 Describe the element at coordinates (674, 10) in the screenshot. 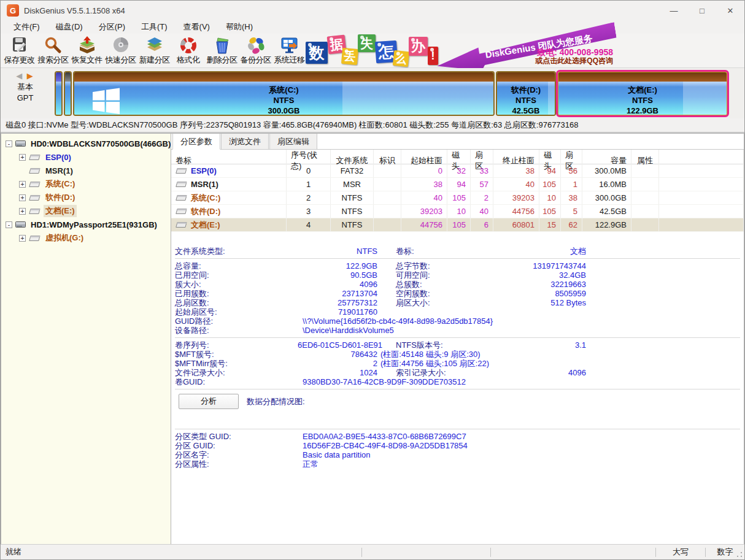

I see `minimize-button: —` at that location.